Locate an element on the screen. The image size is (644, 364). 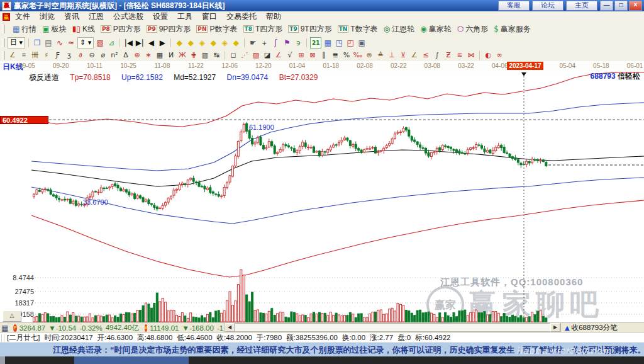
homepage-button: 主页 is located at coordinates (582, 6).